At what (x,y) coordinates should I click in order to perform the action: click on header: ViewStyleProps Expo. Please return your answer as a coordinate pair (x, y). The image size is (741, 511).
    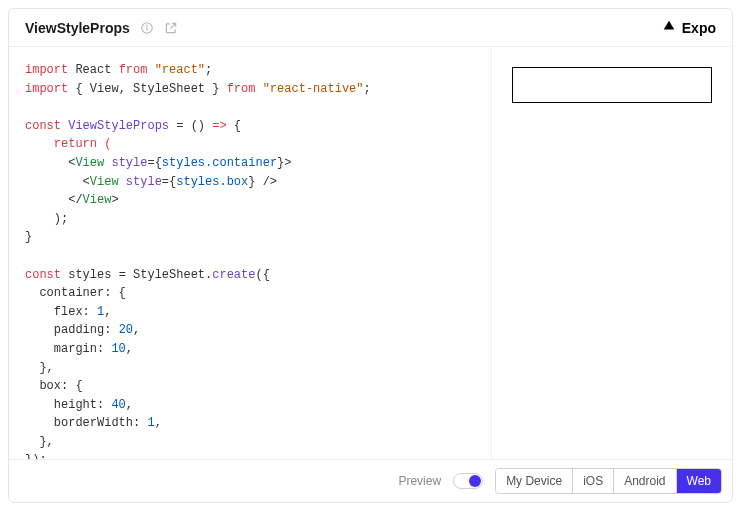
    Looking at the image, I should click on (370, 28).